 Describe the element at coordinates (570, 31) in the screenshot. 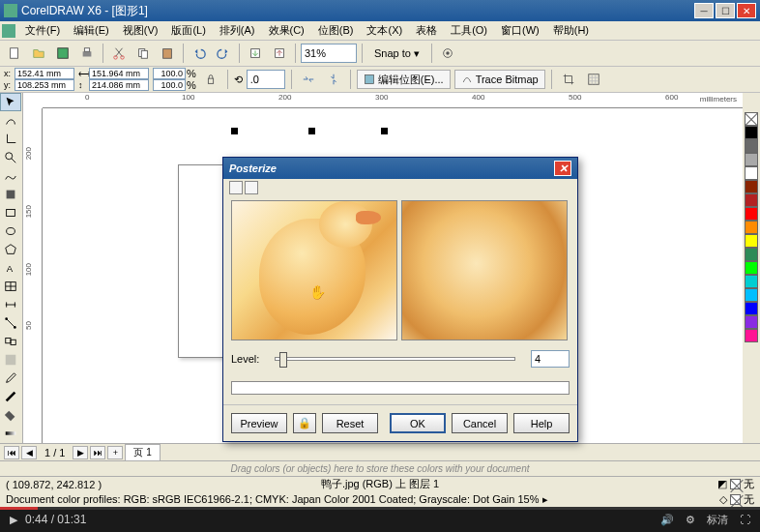

I see `menu-help: 帮助(H)` at that location.